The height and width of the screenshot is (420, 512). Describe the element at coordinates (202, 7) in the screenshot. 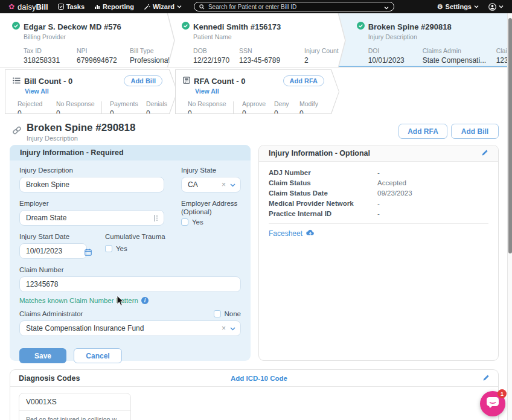

I see `search-icon` at that location.